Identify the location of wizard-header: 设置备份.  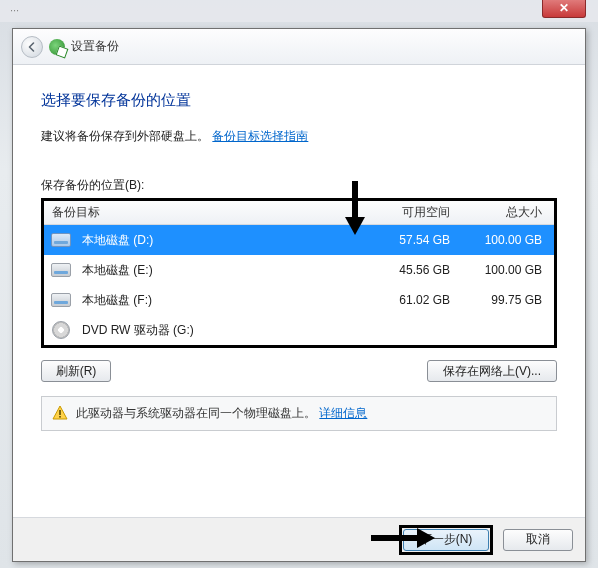
(299, 47).